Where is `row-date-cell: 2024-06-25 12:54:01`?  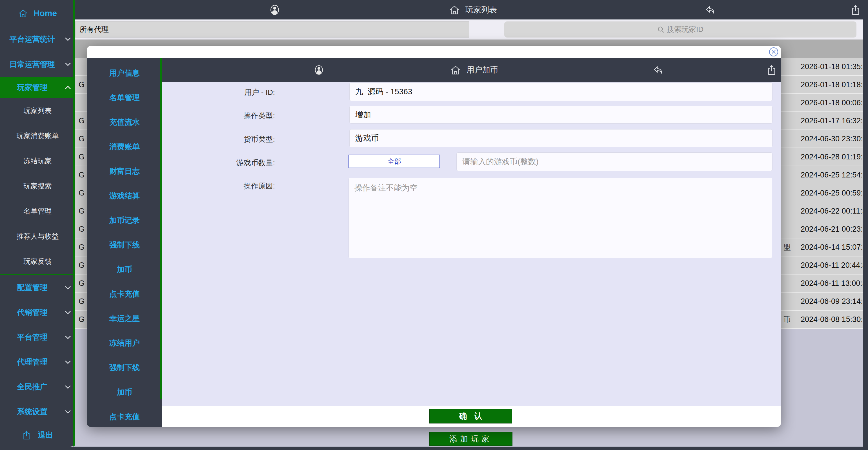 row-date-cell: 2024-06-25 12:54:01 is located at coordinates (830, 175).